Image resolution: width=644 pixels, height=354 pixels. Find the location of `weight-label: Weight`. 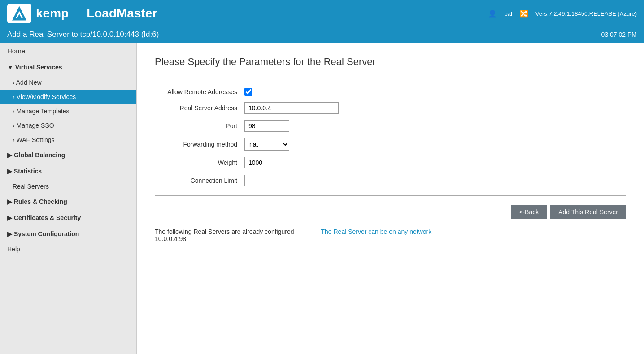

weight-label: Weight is located at coordinates (200, 163).